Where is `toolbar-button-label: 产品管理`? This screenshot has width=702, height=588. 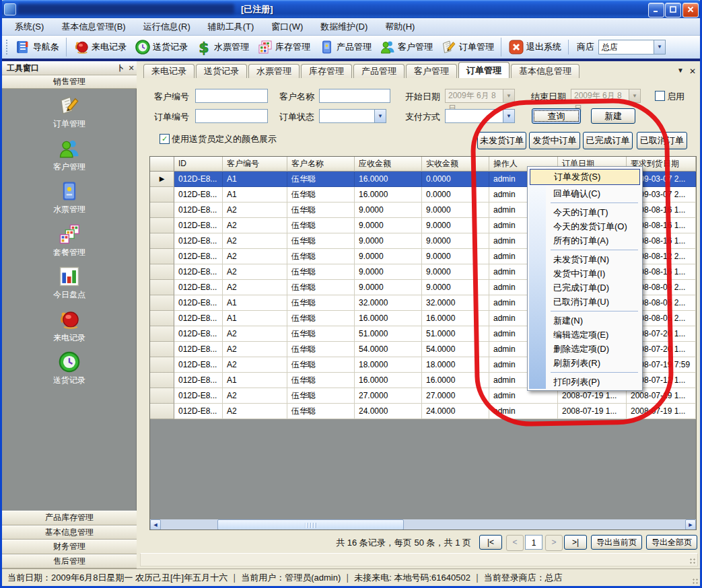
toolbar-button-label: 产品管理 is located at coordinates (354, 47).